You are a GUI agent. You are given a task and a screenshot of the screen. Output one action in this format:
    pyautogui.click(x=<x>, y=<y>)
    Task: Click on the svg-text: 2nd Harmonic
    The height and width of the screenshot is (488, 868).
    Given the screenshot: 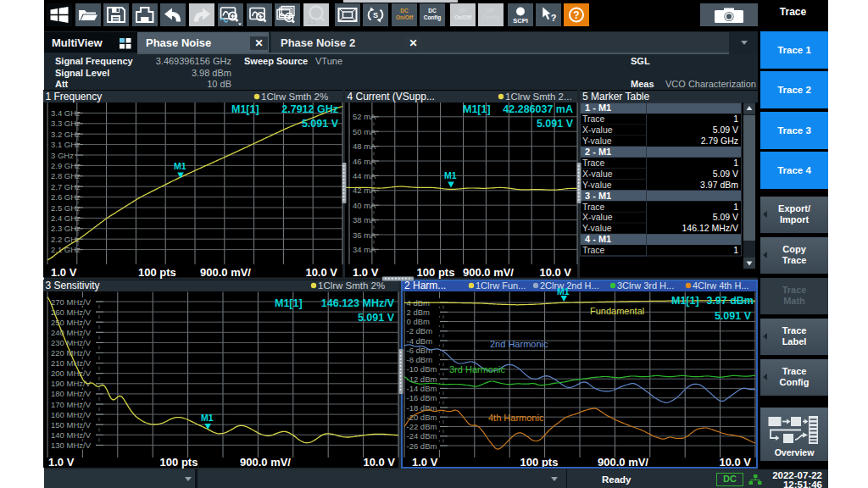 What is the action you would take?
    pyautogui.click(x=519, y=344)
    